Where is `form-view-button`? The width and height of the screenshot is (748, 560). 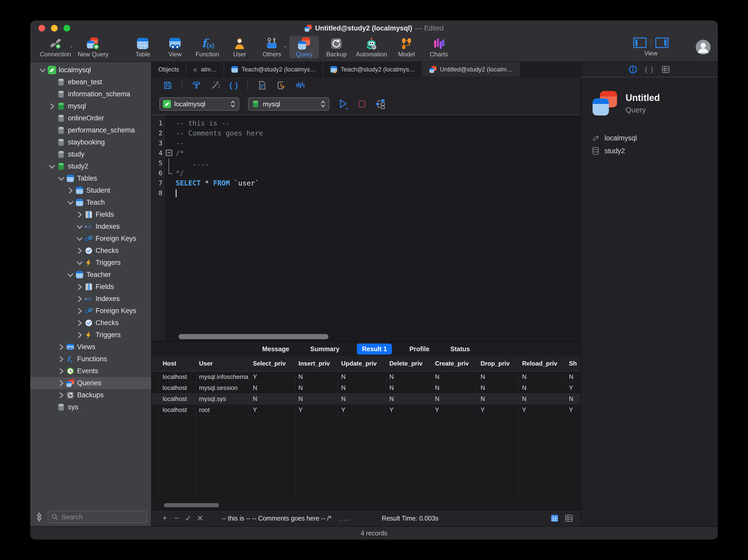
form-view-button is located at coordinates (569, 518).